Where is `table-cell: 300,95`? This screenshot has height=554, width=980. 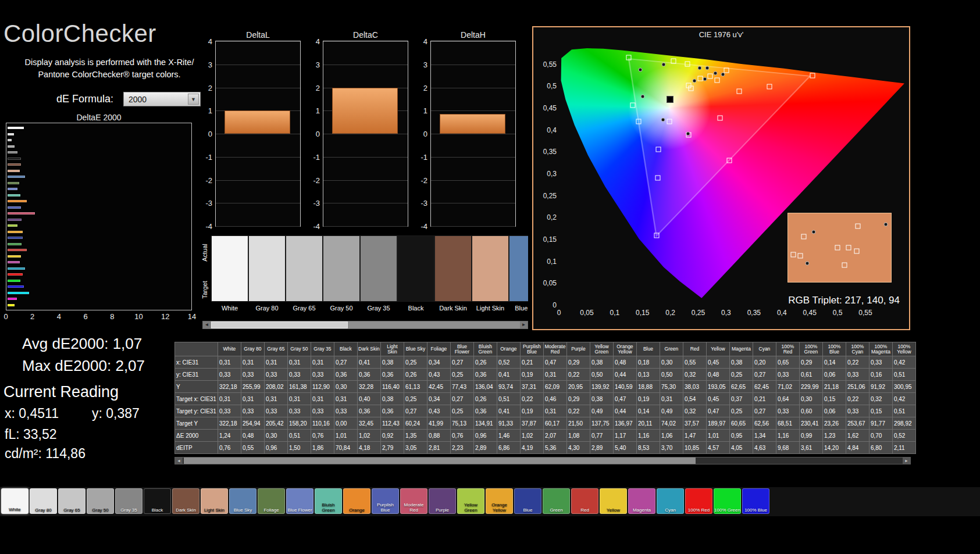 table-cell: 300,95 is located at coordinates (904, 387).